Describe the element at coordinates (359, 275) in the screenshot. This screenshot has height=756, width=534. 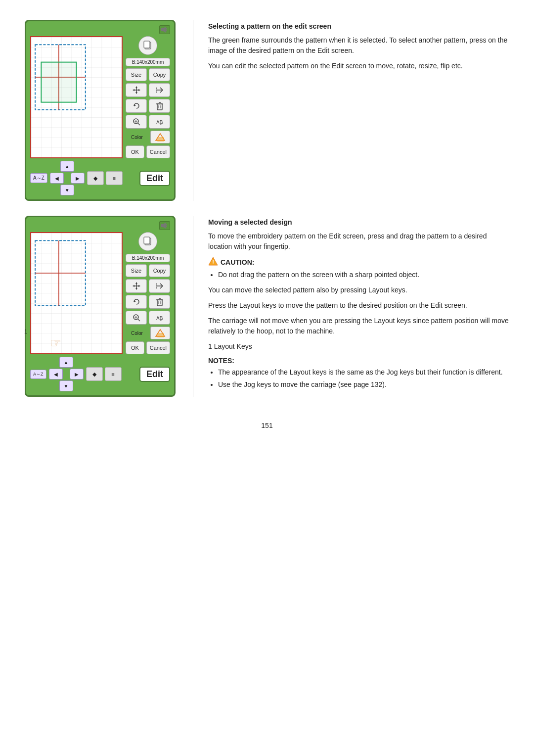
I see `caution-list: Do not drag the pattern on the screen wi…` at that location.